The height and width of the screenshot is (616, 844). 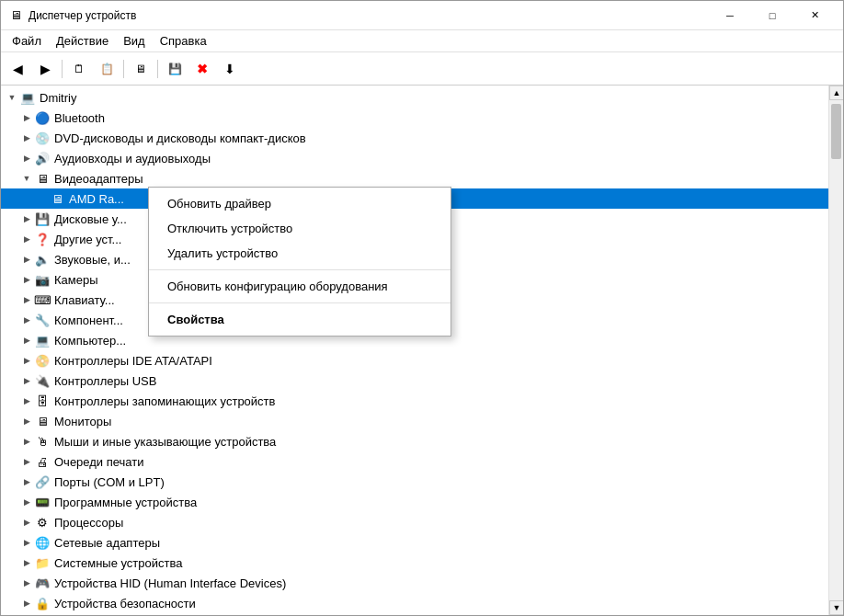 What do you see at coordinates (90, 219) in the screenshot?
I see `label-disk: Дисковые у...` at bounding box center [90, 219].